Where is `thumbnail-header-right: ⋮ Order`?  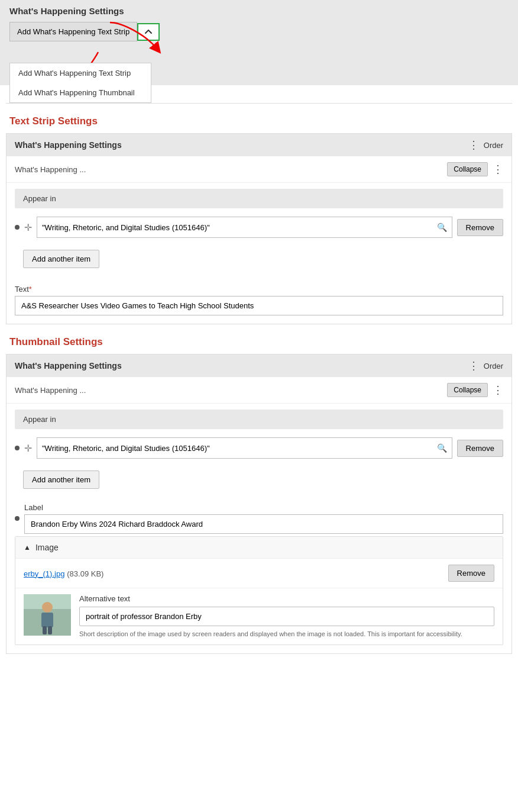
thumbnail-header-right: ⋮ Order is located at coordinates (486, 366).